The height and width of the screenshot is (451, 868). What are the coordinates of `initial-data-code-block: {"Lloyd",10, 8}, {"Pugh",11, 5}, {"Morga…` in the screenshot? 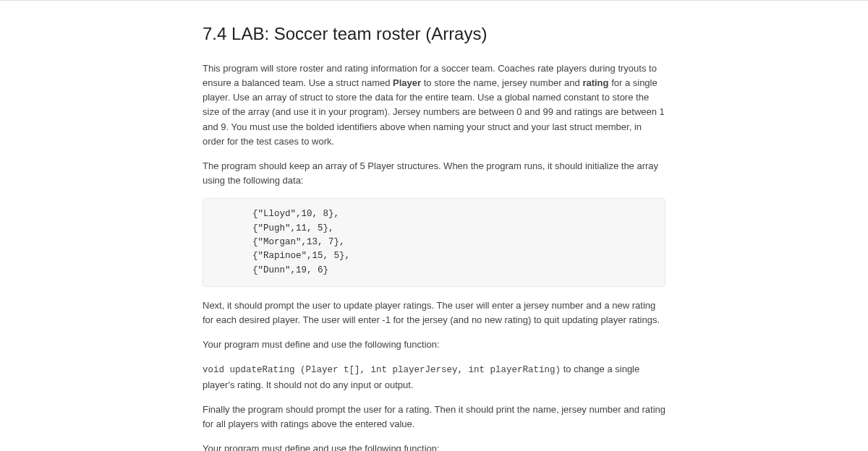 It's located at (434, 243).